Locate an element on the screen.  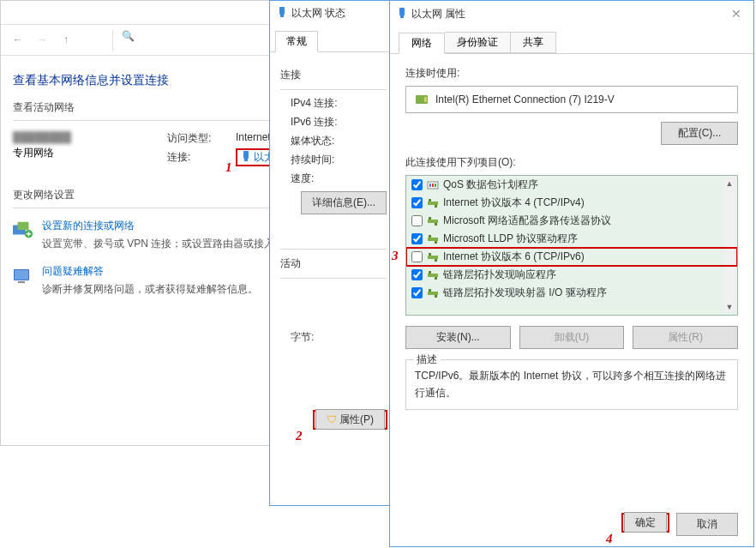
annotation-3: 3 is located at coordinates (395, 256).